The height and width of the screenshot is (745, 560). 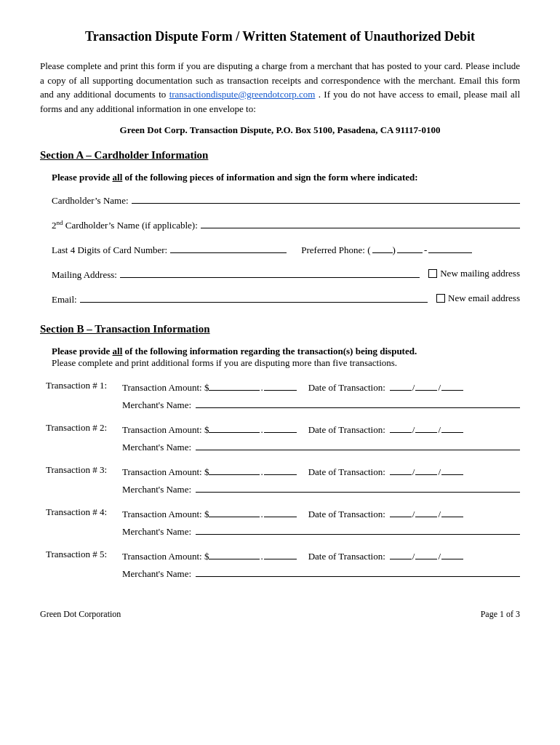 What do you see at coordinates (286, 357) in the screenshot?
I see `section-b-instruction: Please provide all of the following info…` at bounding box center [286, 357].